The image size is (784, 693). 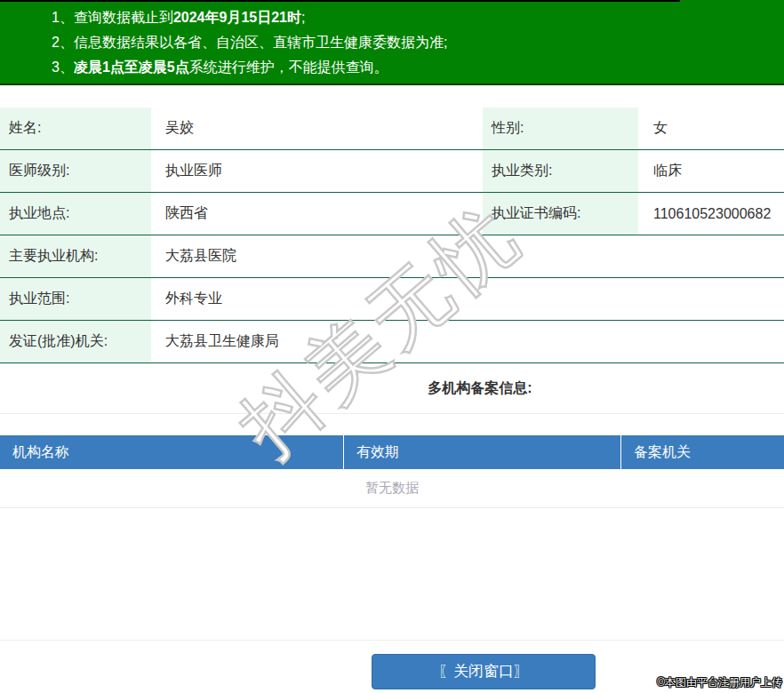 I want to click on multi-institution-section-title: 多机构备案信息:, so click(x=392, y=389).